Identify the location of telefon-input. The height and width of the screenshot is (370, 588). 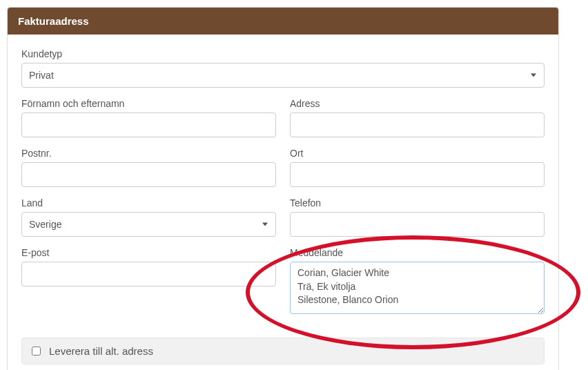
(417, 224).